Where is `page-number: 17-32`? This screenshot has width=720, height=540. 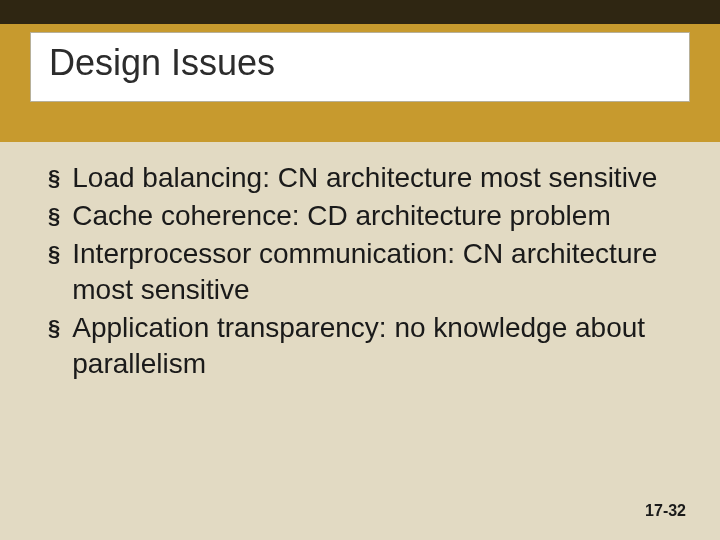 page-number: 17-32 is located at coordinates (666, 511).